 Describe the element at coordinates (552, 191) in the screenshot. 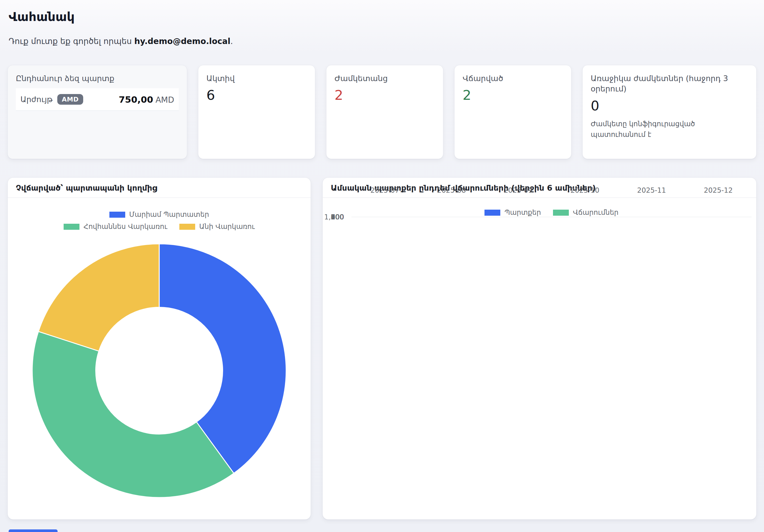

I see `bar-x-axis: 2025-072025-082025-092025-102025-112025-…` at that location.